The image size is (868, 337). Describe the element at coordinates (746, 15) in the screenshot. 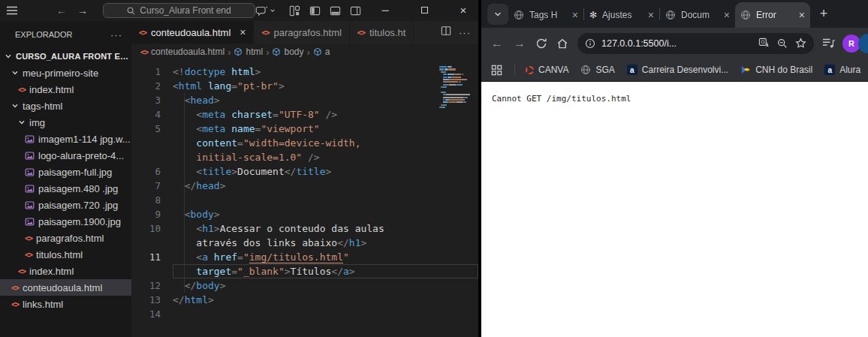

I see `globe-favicon` at that location.